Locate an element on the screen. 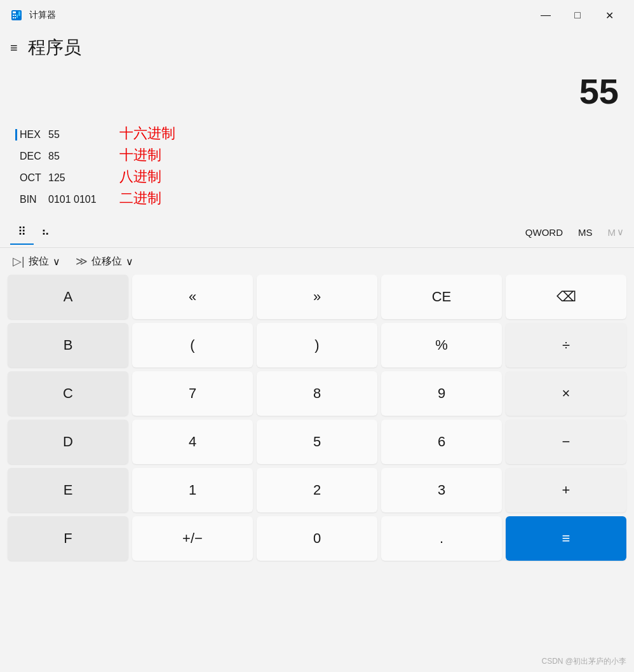 Image resolution: width=634 pixels, height=672 pixels. oct-value: 125 is located at coordinates (74, 178).